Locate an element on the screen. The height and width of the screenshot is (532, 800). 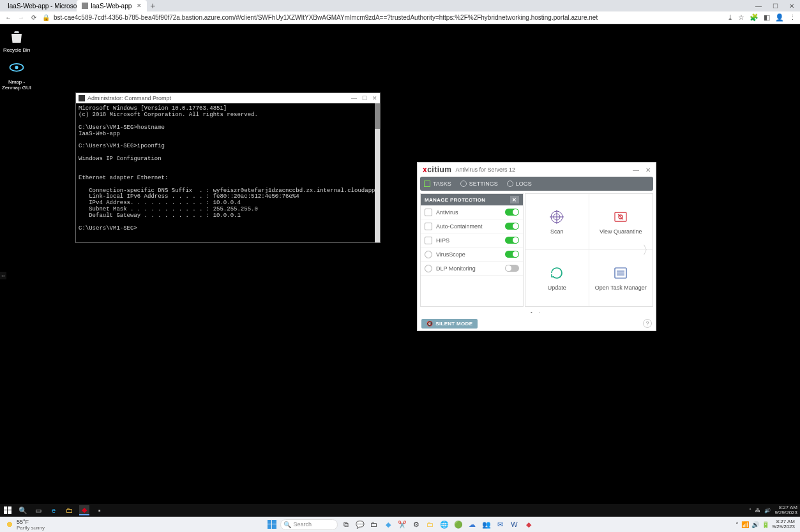
new-tab-button: + is located at coordinates (153, 6).